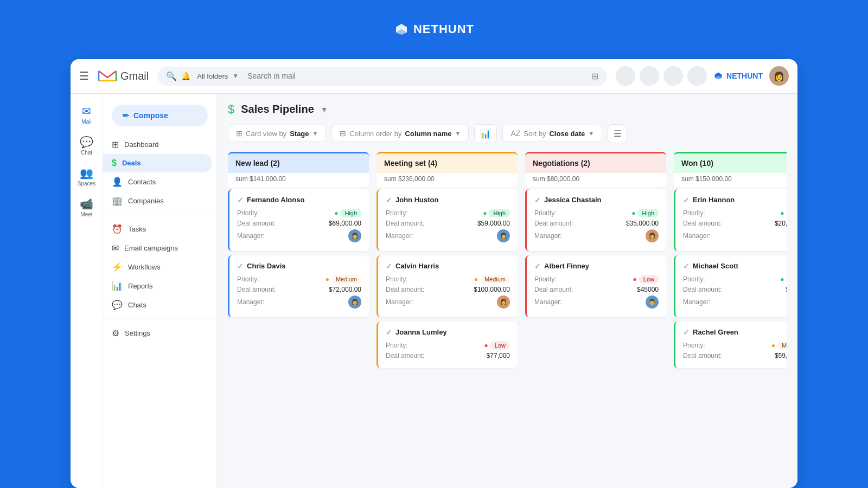 The image size is (868, 488). I want to click on compose-button: ✏ Compose, so click(159, 115).